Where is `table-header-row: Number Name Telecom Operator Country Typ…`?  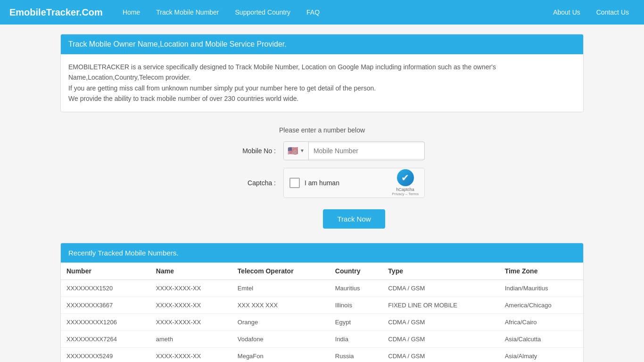
table-header-row: Number Name Telecom Operator Country Typ… is located at coordinates (322, 272).